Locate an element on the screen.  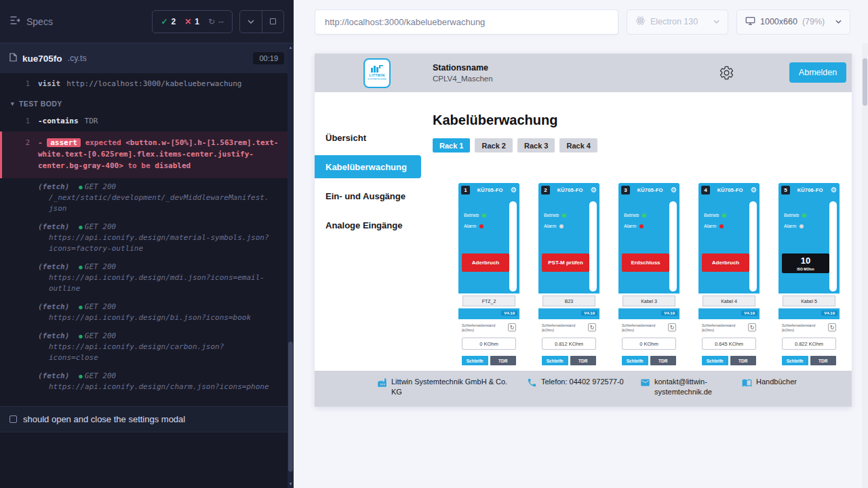
cable-graphic is located at coordinates (513, 247).